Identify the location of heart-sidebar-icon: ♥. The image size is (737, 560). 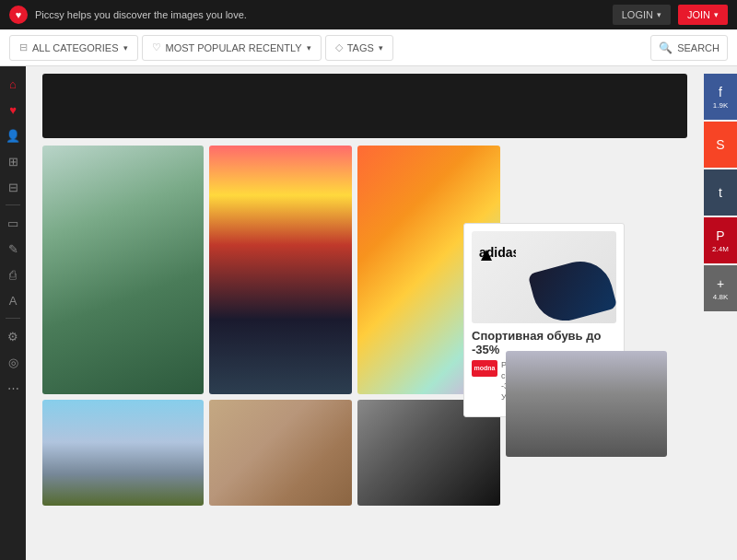
(13, 110).